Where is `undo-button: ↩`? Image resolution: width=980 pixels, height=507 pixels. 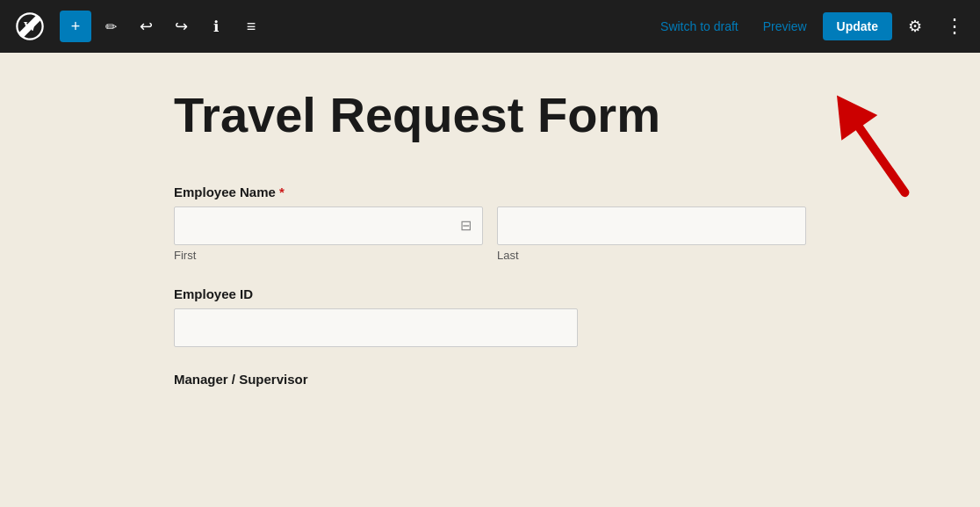
undo-button: ↩ is located at coordinates (146, 26).